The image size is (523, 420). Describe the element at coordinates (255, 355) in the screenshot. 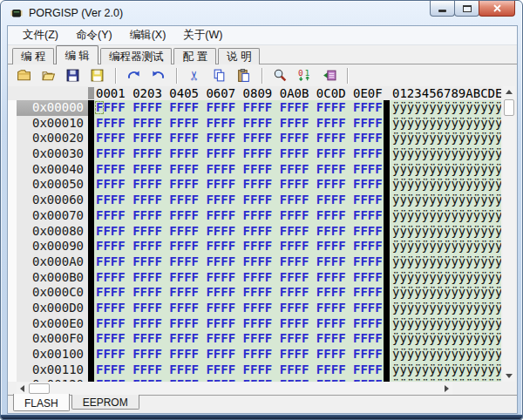

I see `hex-row: 0x00100 FFFF FFFF FFFF FFFF FFFF FFFF FF…` at that location.